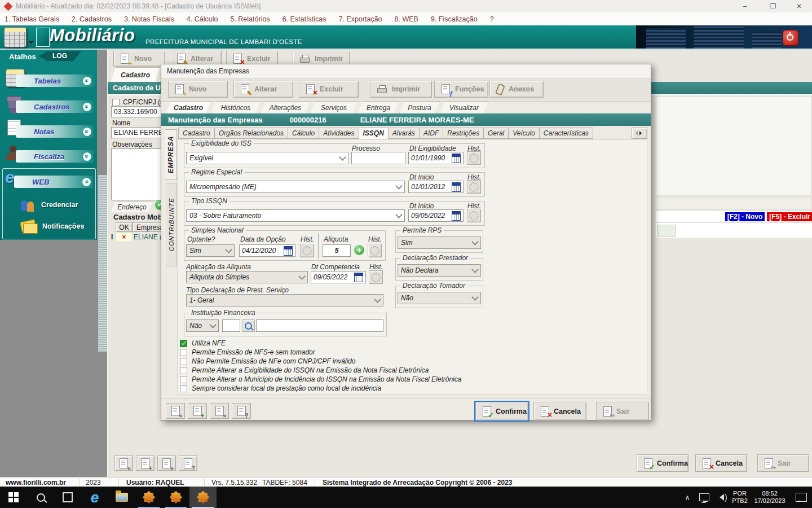 The width and height of the screenshot is (812, 508). What do you see at coordinates (436, 187) in the screenshot?
I see `dt-inicio-regime-input: 01/01/2012` at bounding box center [436, 187].